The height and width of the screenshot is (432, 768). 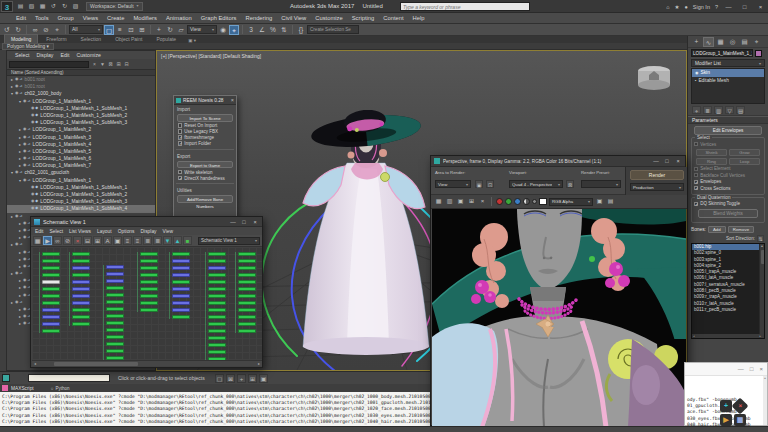 I want to click on object-color-swatch, so click(x=758, y=54).